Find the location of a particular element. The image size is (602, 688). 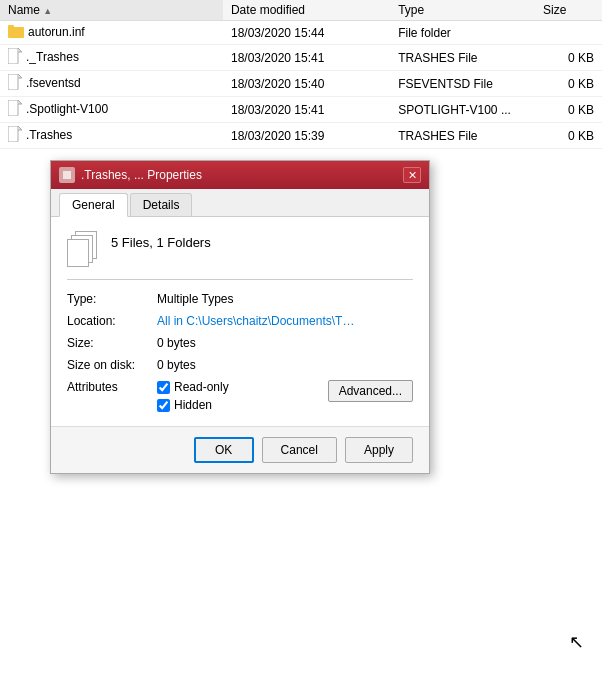

type-label: Type: is located at coordinates (112, 299).